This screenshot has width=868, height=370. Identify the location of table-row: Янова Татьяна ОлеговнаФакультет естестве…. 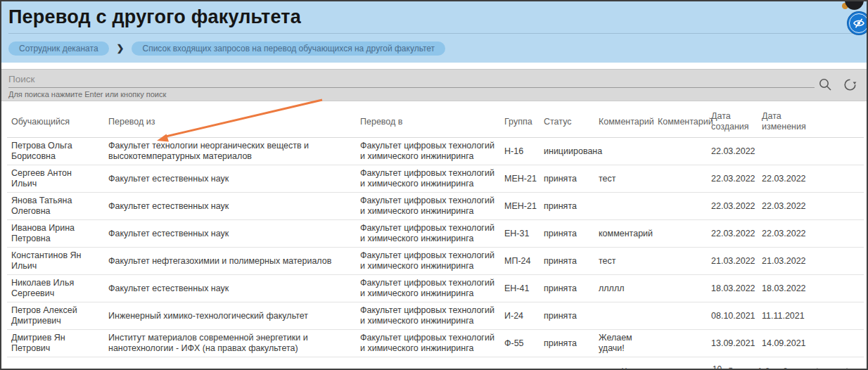
(435, 207).